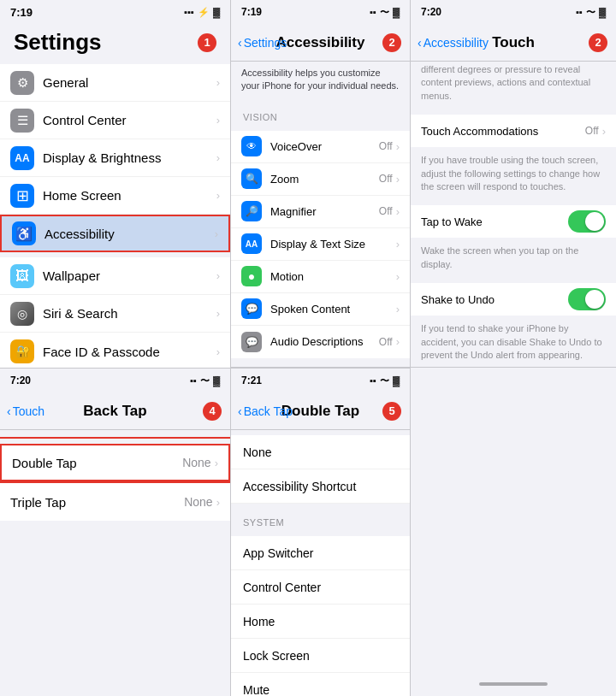 Image resolution: width=616 pixels, height=696 pixels. What do you see at coordinates (258, 622) in the screenshot?
I see `dt-home-label: Home` at bounding box center [258, 622].